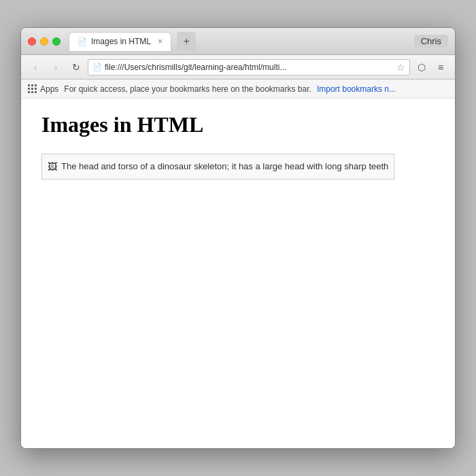 The width and height of the screenshot is (476, 476). Describe the element at coordinates (82, 42) in the screenshot. I see `tab-document-icon: 📄` at that location.